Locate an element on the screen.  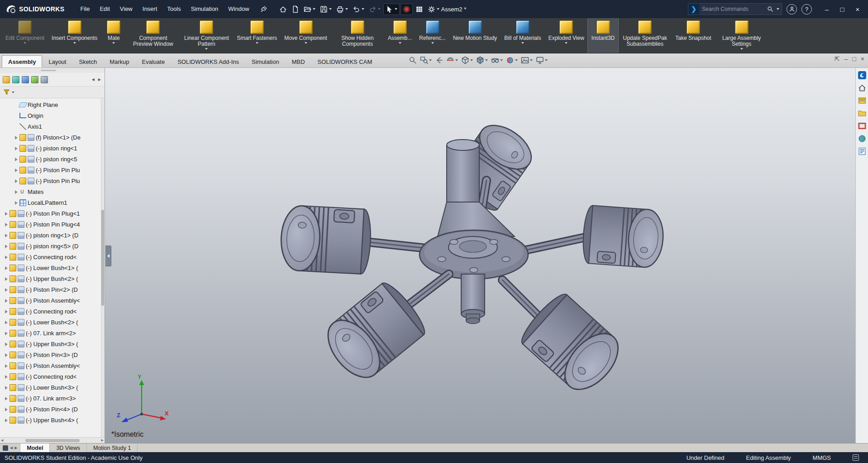
command-tab: Markup is located at coordinates (119, 62).